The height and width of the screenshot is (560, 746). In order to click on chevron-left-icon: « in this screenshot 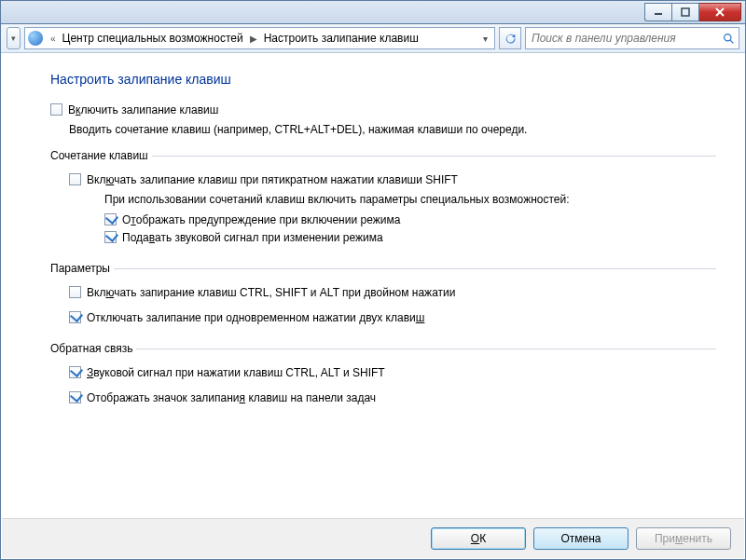, I will do `click(53, 39)`.